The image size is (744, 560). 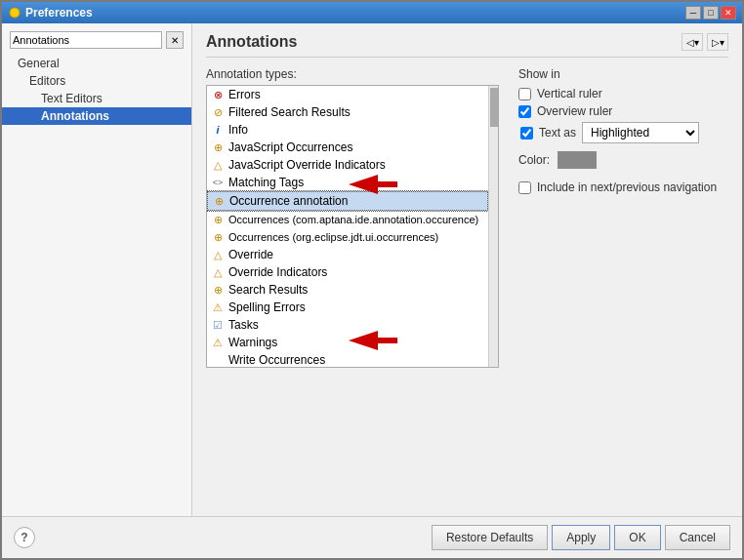 What do you see at coordinates (97, 81) in the screenshot?
I see `tree-item-editors: Editors` at bounding box center [97, 81].